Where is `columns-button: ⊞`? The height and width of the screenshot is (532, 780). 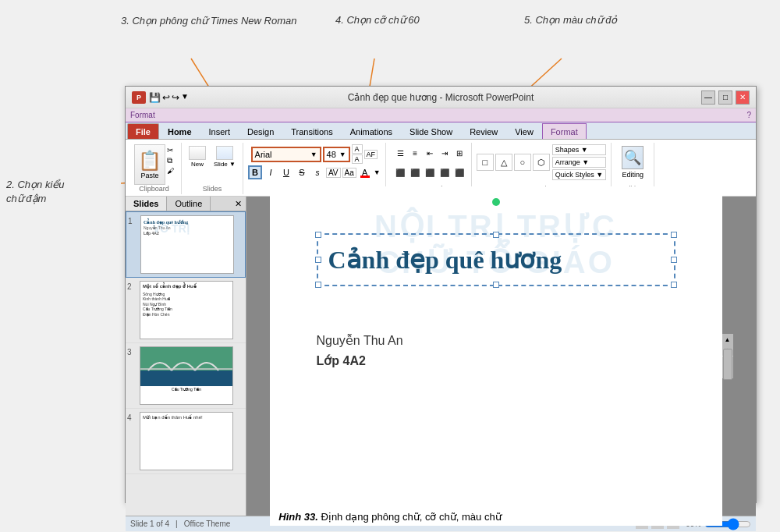
columns-button: ⊞ is located at coordinates (459, 153).